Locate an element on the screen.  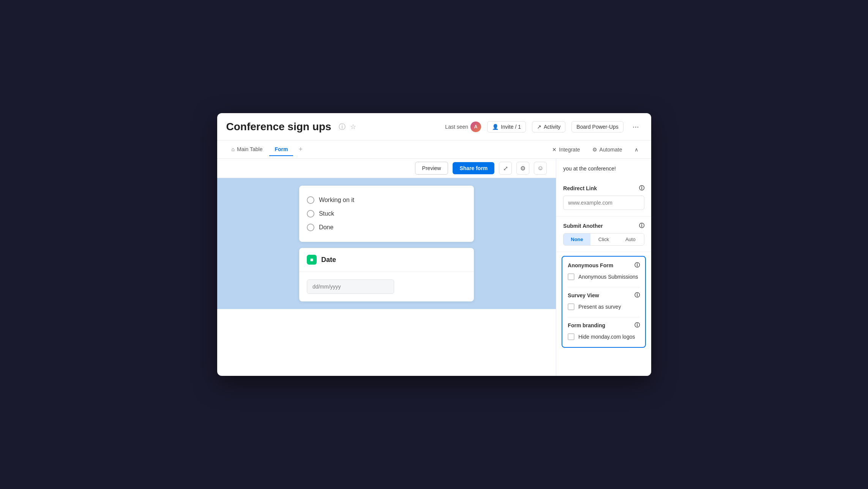
integrate-icon: ✕ is located at coordinates (554, 150).